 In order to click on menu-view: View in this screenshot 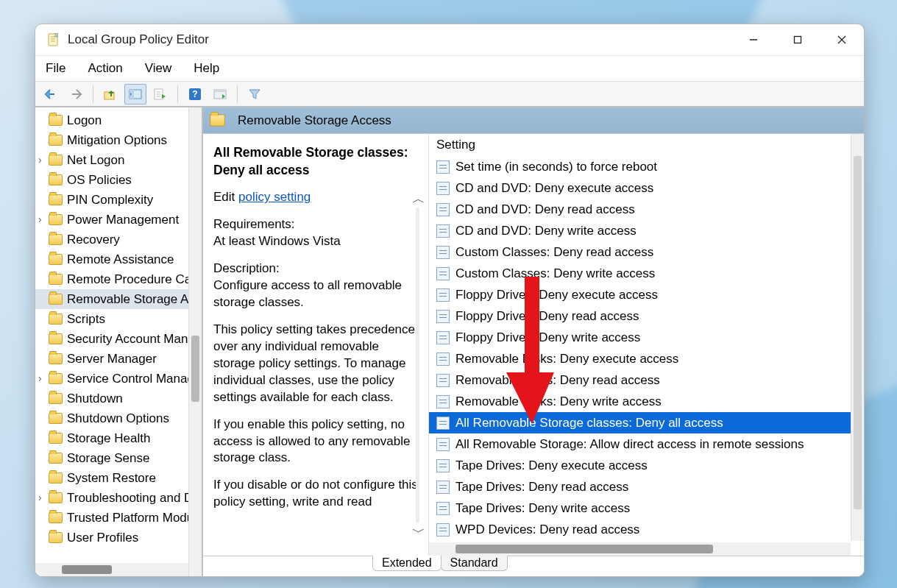, I will do `click(159, 68)`.